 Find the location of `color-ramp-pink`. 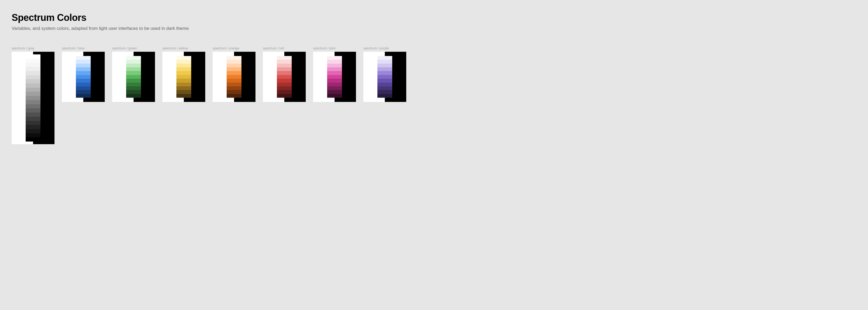

color-ramp-pink is located at coordinates (334, 77).